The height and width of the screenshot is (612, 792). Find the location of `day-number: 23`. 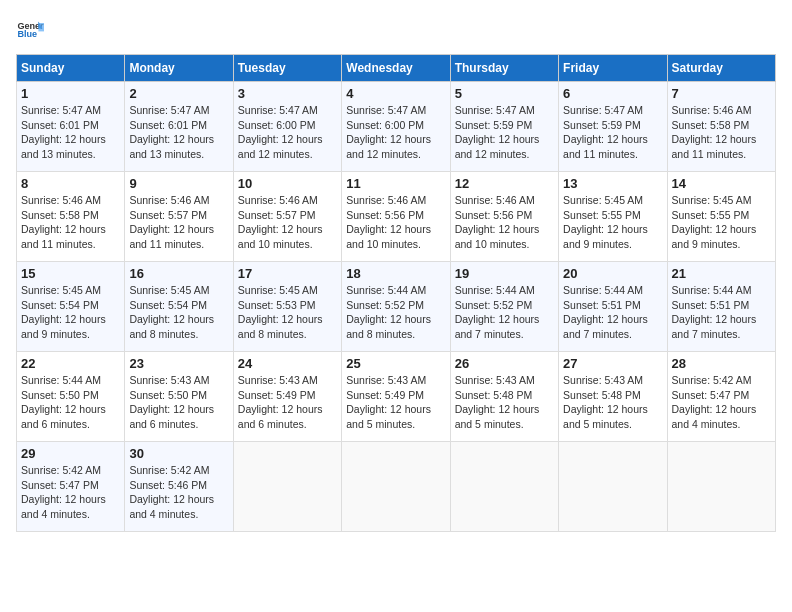

day-number: 23 is located at coordinates (178, 364).